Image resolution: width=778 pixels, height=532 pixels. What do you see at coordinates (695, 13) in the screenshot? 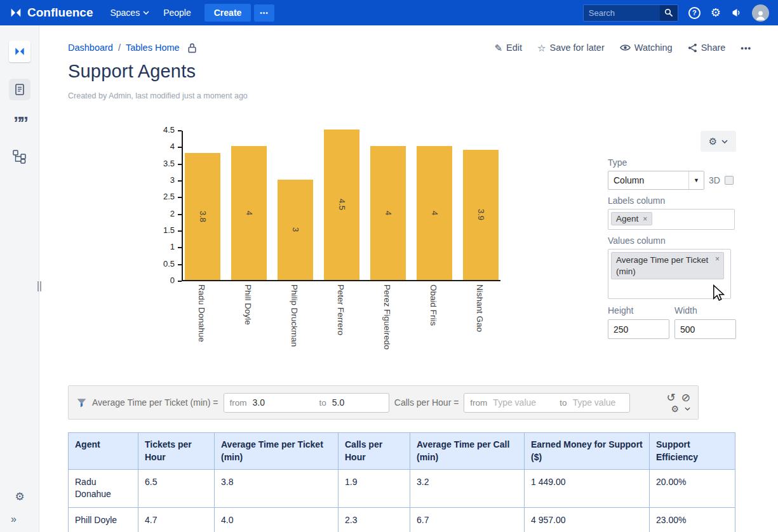
I see `help-question-mark: ?` at bounding box center [695, 13].